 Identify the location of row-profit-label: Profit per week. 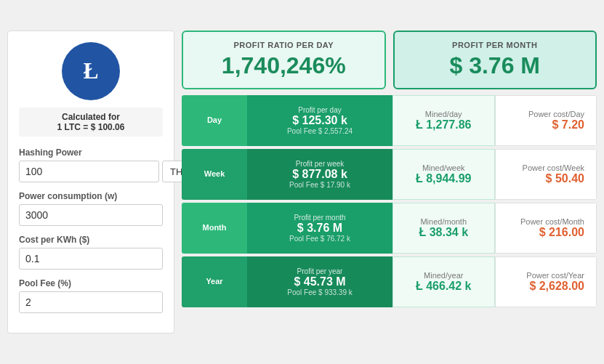
(320, 164).